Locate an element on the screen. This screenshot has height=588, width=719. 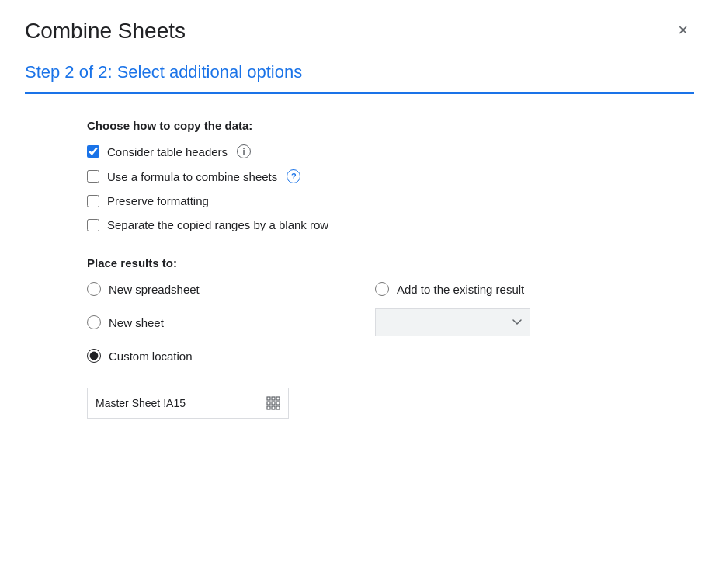
add-existing-radio is located at coordinates (382, 289).